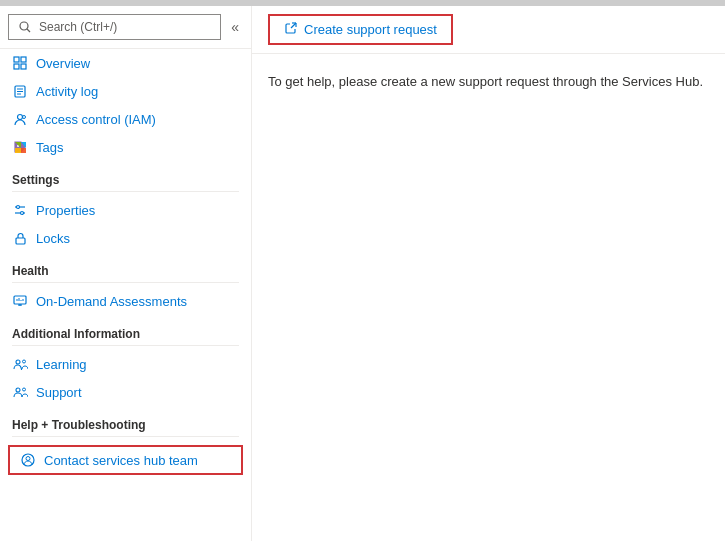 The width and height of the screenshot is (725, 541). What do you see at coordinates (126, 421) in the screenshot?
I see `section-header-help: Help + Troubleshooting` at bounding box center [126, 421].